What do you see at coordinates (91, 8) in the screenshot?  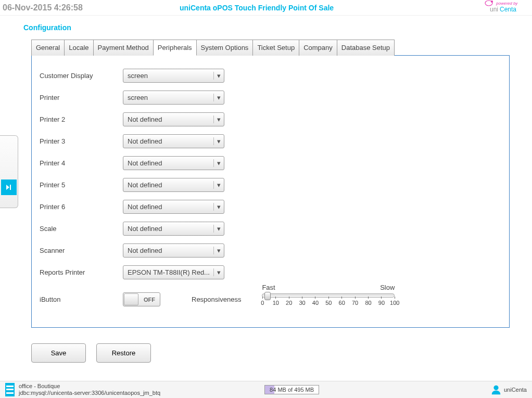 I see `datetime-label: 06-Nov-2015 4:26:58` at bounding box center [91, 8].